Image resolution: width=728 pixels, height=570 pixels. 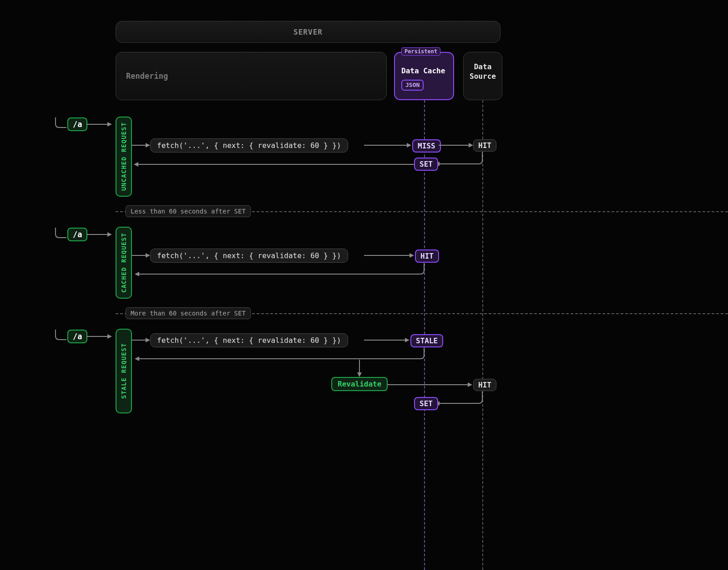 I want to click on route-chip-a: /a, so click(x=77, y=124).